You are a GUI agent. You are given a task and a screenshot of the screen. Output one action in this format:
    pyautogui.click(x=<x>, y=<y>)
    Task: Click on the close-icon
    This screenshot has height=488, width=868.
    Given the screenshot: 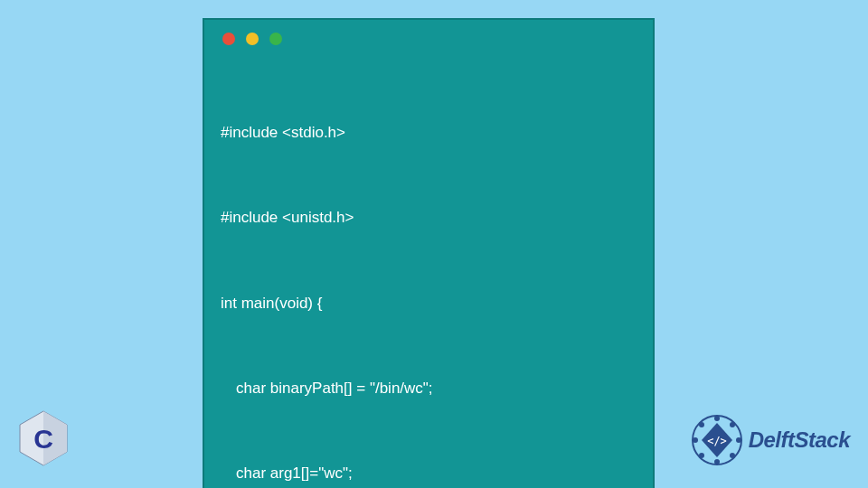 What is the action you would take?
    pyautogui.click(x=229, y=39)
    